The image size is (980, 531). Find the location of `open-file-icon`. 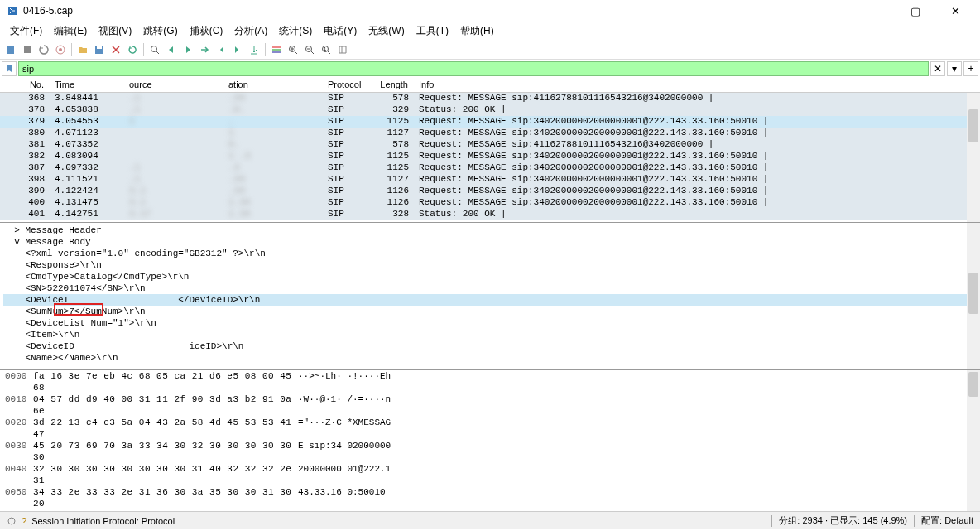

open-file-icon is located at coordinates (83, 50).